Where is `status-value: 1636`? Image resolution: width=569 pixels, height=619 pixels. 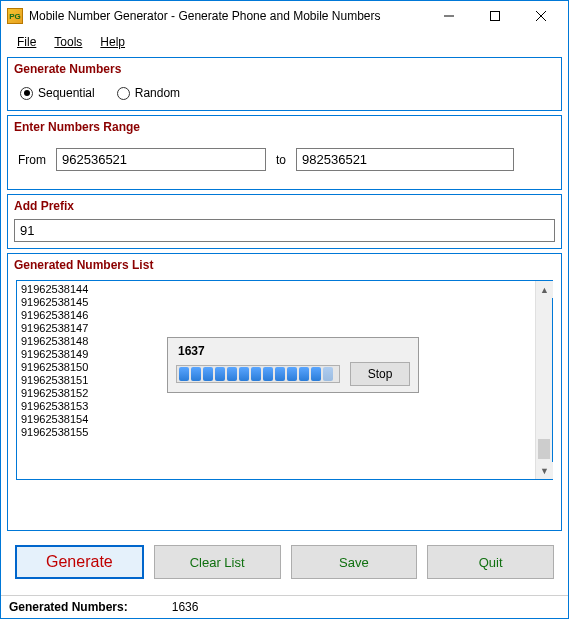 status-value: 1636 is located at coordinates (186, 607).